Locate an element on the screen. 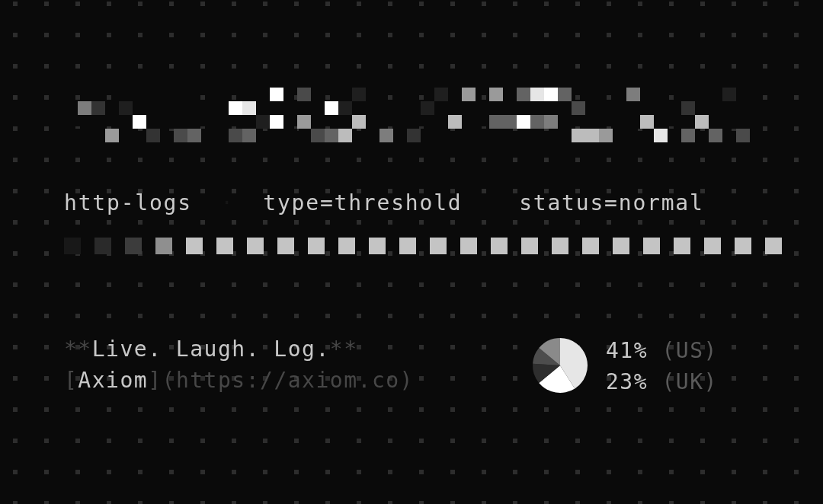 This screenshot has width=823, height=504. tag-status: status=normal is located at coordinates (611, 203).